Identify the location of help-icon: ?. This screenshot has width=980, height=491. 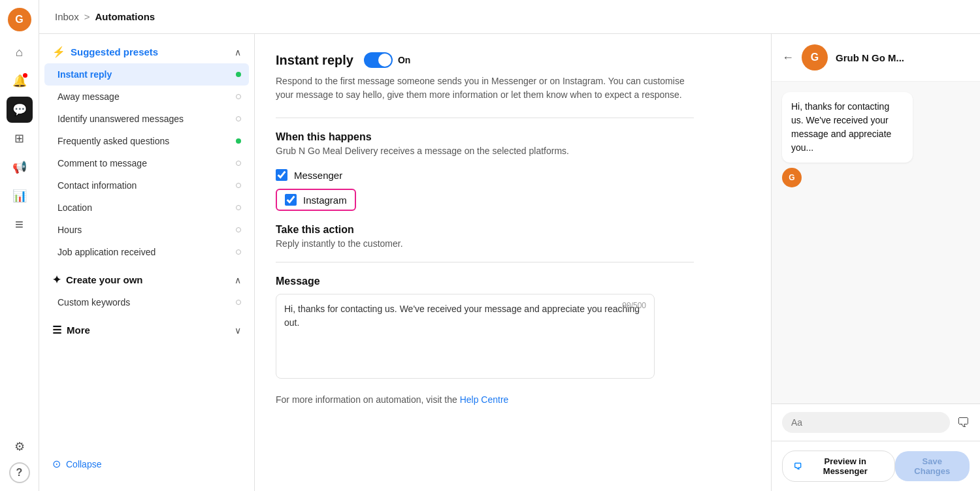
(20, 473).